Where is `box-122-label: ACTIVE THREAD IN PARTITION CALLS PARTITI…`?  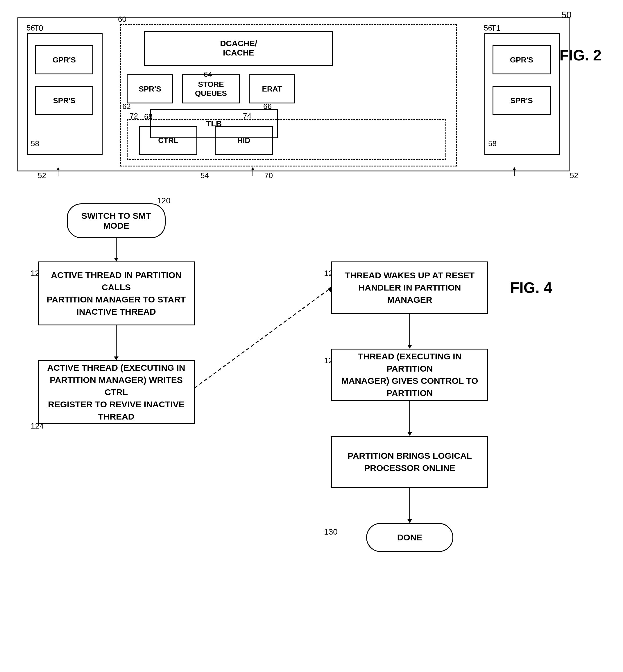 box-122-label: ACTIVE THREAD IN PARTITION CALLS PARTITI… is located at coordinates (116, 293).